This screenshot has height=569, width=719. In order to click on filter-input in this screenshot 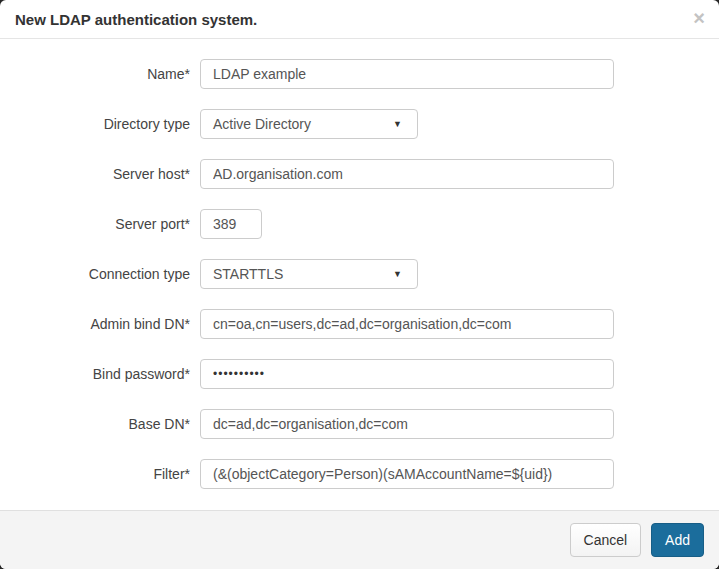, I will do `click(407, 474)`.